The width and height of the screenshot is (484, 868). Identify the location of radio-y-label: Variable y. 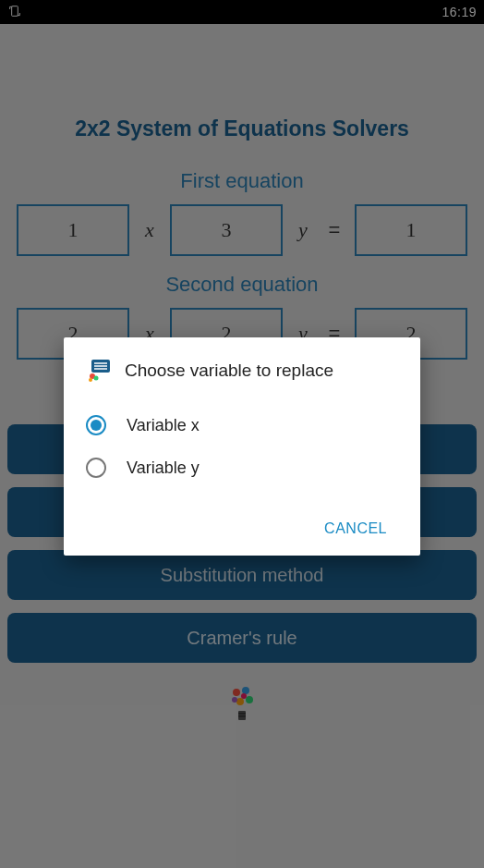
(163, 468).